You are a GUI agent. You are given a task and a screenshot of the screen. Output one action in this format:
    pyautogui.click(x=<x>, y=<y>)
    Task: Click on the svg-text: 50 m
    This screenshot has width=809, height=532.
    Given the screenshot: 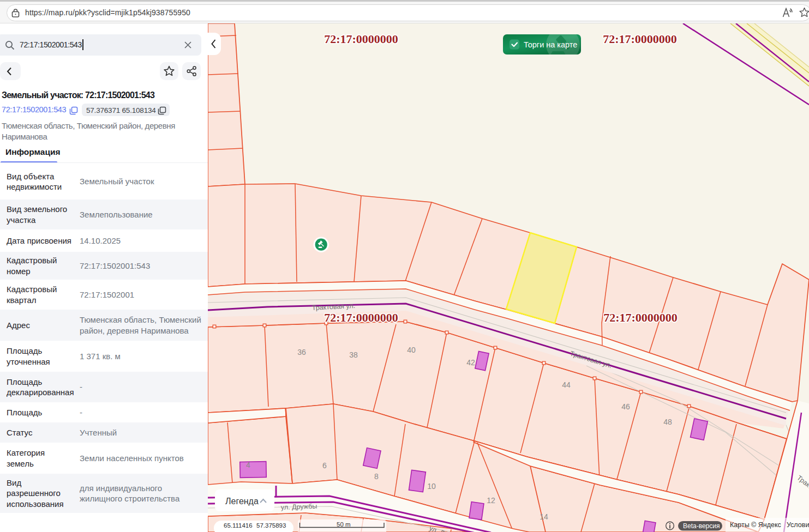 What is the action you would take?
    pyautogui.click(x=344, y=524)
    